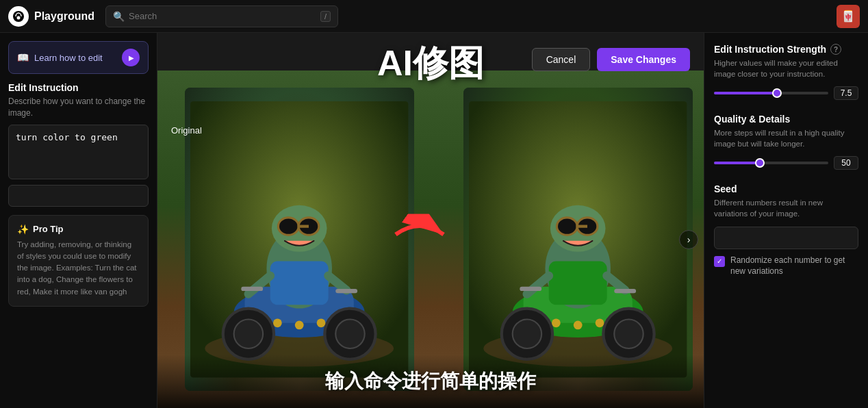 Image resolution: width=868 pixels, height=408 pixels. Describe the element at coordinates (78, 88) in the screenshot. I see `edit-instruction-title: Edit Instruction` at that location.